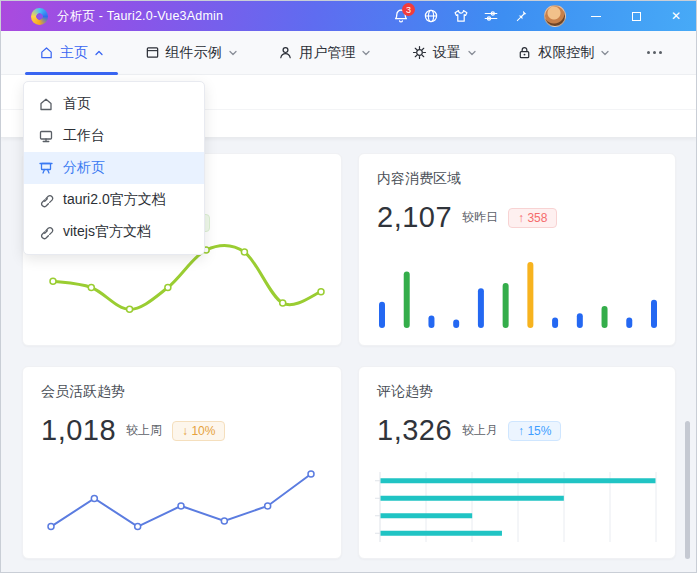  Describe the element at coordinates (46, 136) in the screenshot. I see `monitor-icon` at that location.